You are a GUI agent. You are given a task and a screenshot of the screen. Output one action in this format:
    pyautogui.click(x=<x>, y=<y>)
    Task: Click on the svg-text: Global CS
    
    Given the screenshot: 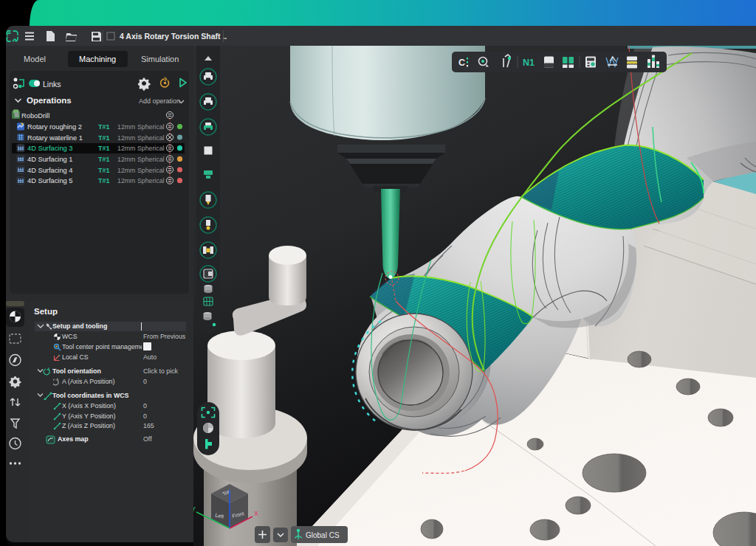 What is the action you would take?
    pyautogui.click(x=323, y=536)
    